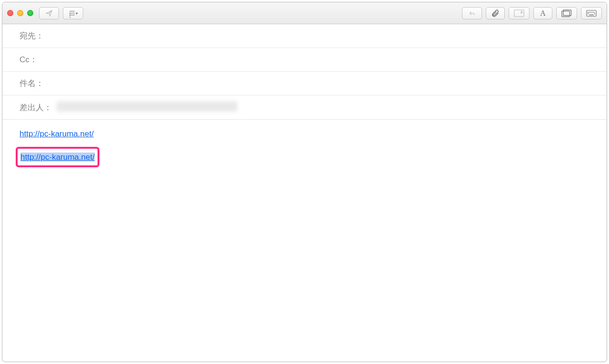 This screenshot has width=609, height=364. Describe the element at coordinates (495, 13) in the screenshot. I see `paperclip-icon` at that location.